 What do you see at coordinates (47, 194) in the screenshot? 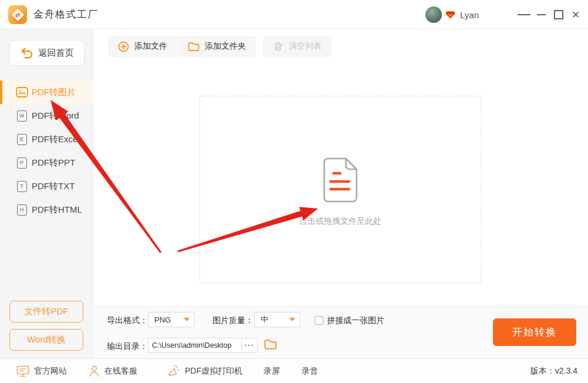
I see `sidebar: 返回首页 PDF转图片 W PDF转Word E PDF转Excel P PDF…` at bounding box center [47, 194].